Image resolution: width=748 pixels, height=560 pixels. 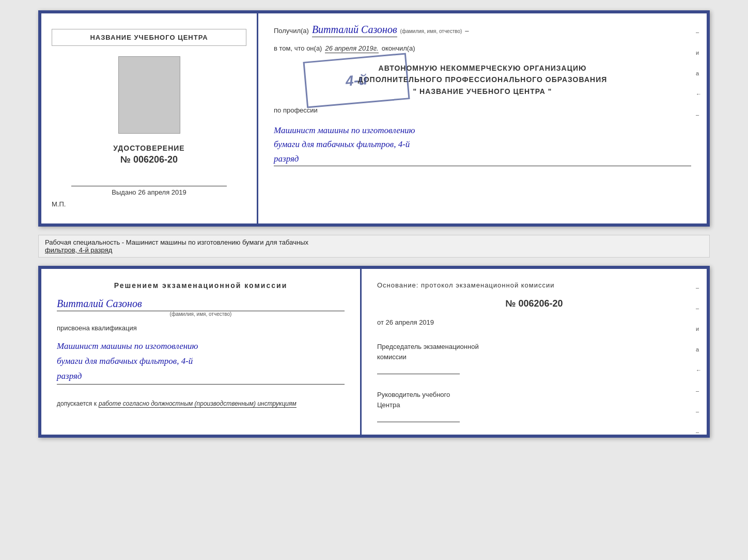 I want to click on diploma-okonchil-label: окончил(а), so click(x=399, y=49).